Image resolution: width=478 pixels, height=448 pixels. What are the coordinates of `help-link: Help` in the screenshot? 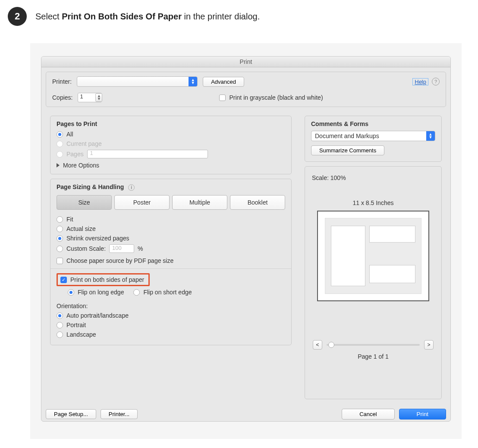 It's located at (420, 82).